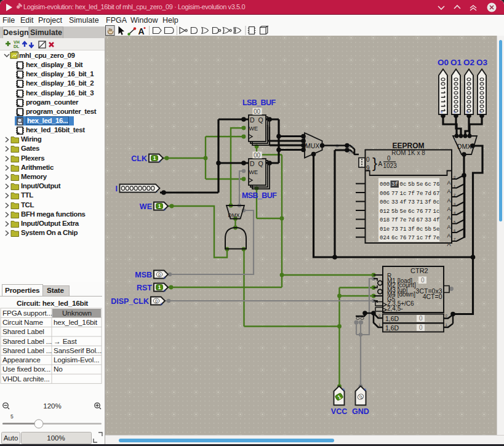 The image size is (504, 446). Describe the element at coordinates (22, 290) in the screenshot. I see `svg-text: Properties` at that location.